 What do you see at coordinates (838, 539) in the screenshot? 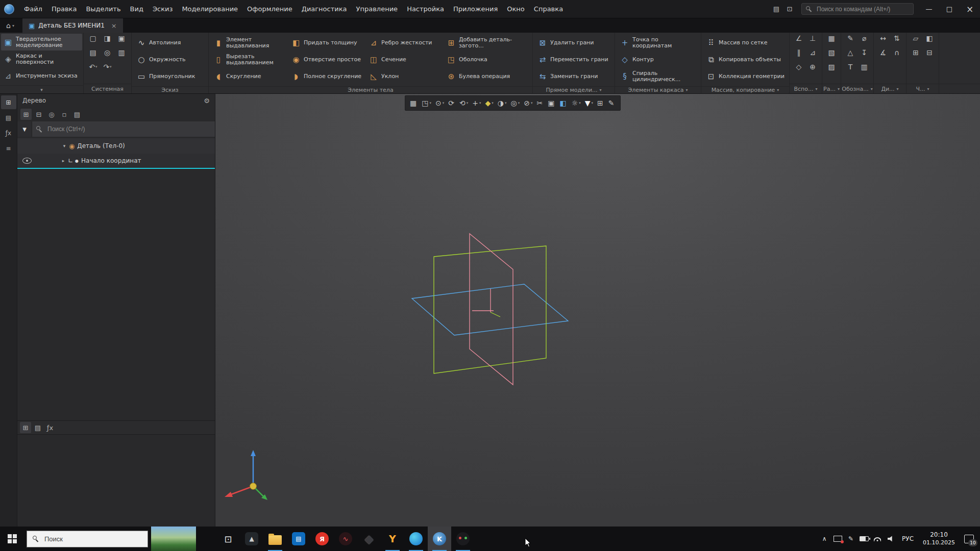
I see `display-project-icon` at bounding box center [838, 539].